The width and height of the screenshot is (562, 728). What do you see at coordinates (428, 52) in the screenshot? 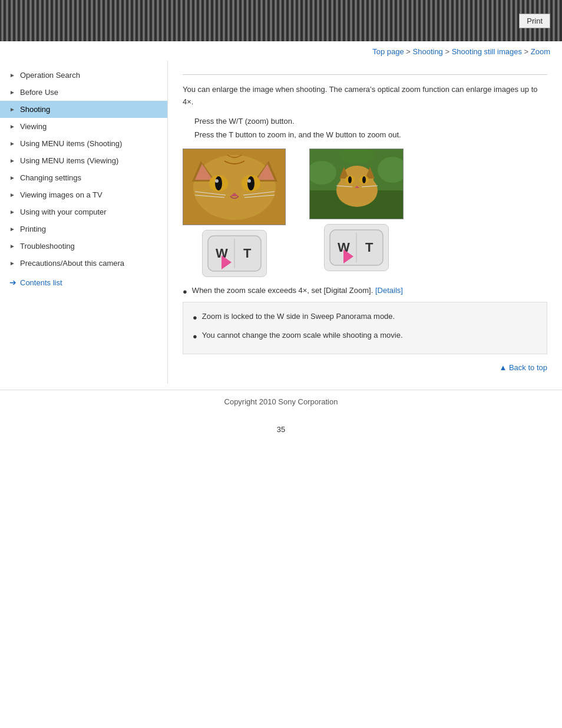
I see `breadcrumb-shooting: Shooting` at bounding box center [428, 52].